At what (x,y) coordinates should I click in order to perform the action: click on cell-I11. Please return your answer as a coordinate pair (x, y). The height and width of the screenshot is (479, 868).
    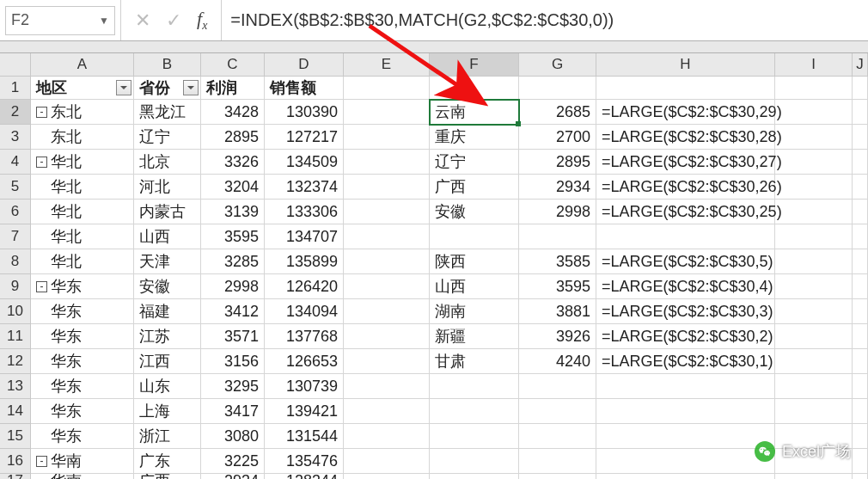
    Looking at the image, I should click on (814, 337).